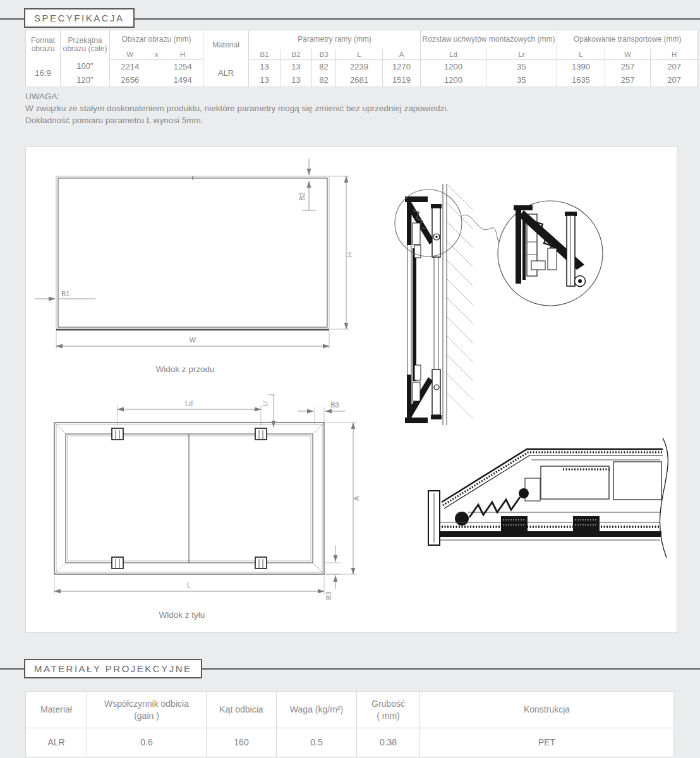  What do you see at coordinates (350, 743) in the screenshot?
I see `table-row: ALR 0.6 160 0.5 0.38 PET` at bounding box center [350, 743].